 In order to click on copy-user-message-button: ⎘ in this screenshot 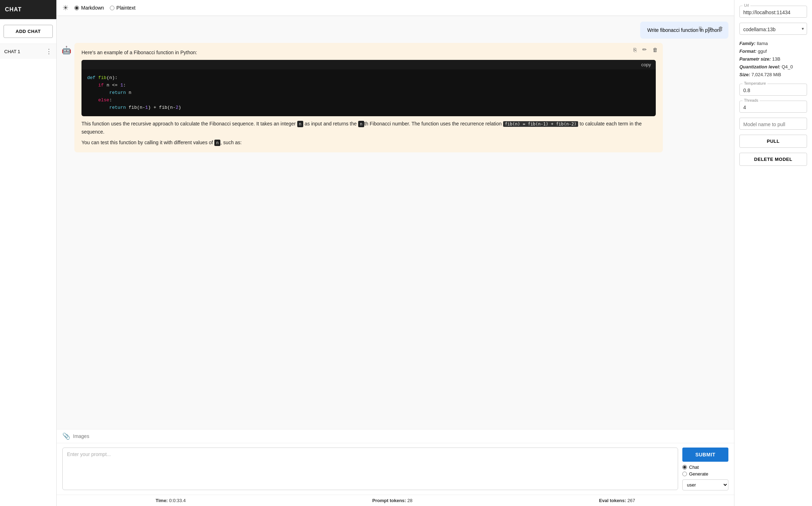, I will do `click(701, 28)`.